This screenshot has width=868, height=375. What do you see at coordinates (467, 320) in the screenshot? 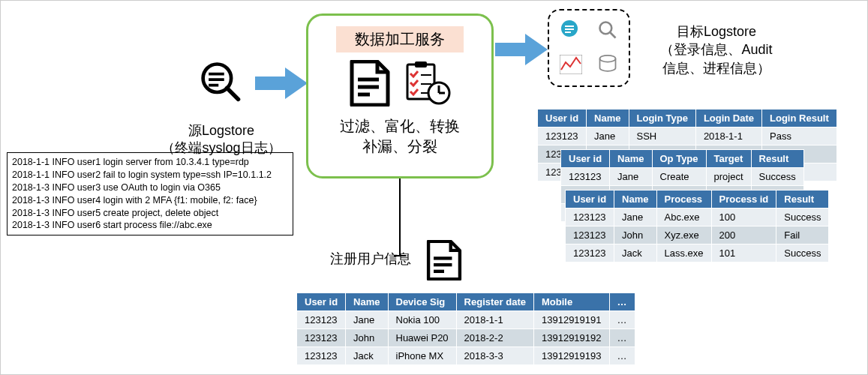
I see `table-row: 123123JaneNokia 1002018-1-113912919191…` at bounding box center [467, 320].